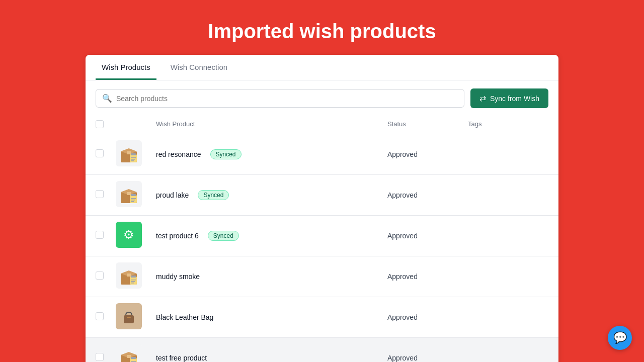 This screenshot has height=362, width=644. What do you see at coordinates (620, 338) in the screenshot?
I see `chat-button: 💬` at bounding box center [620, 338].